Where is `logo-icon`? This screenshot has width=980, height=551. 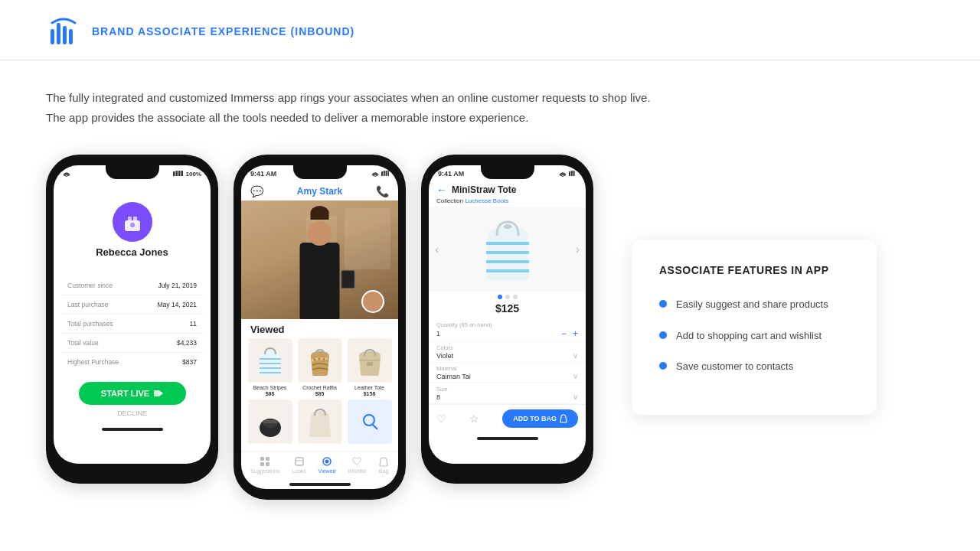 logo-icon is located at coordinates (64, 31).